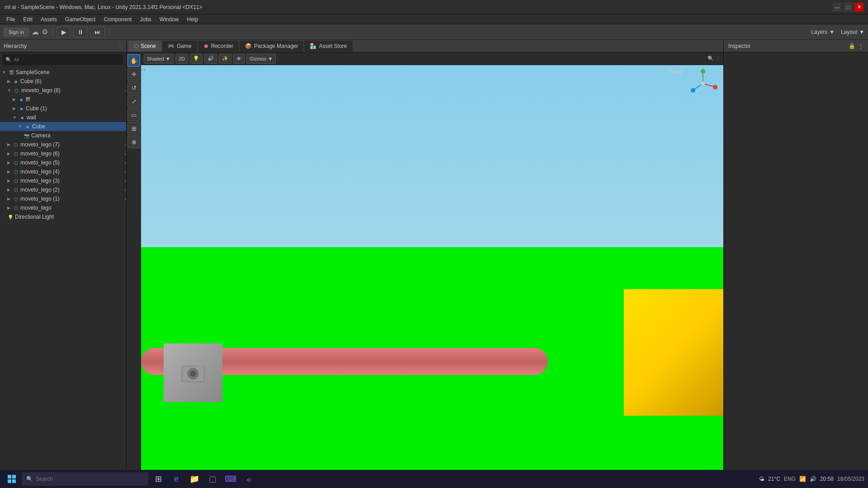 This screenshot has height=488, width=868. Describe the element at coordinates (134, 115) in the screenshot. I see `rect-tool-button: ▭` at that location.